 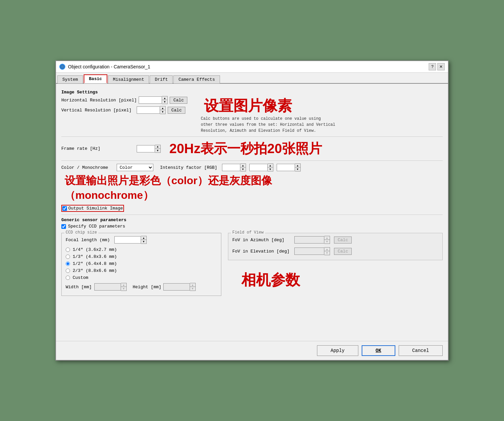 What do you see at coordinates (141, 264) in the screenshot?
I see `ccd-chip-section: CCD chip size Focal length (mm) 50000 ▲ …` at bounding box center [141, 264].